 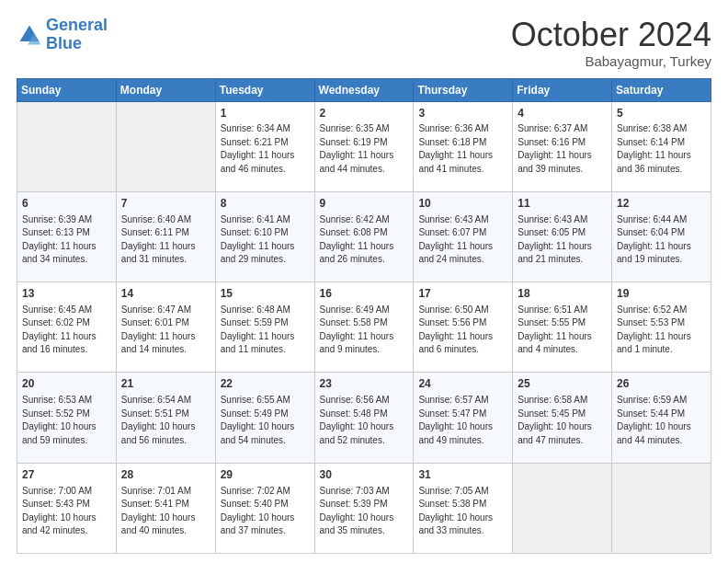 I want to click on cell-content: Sunrise: 6:38 AMSunset: 6:14 PMDaylight:…, so click(x=662, y=149).